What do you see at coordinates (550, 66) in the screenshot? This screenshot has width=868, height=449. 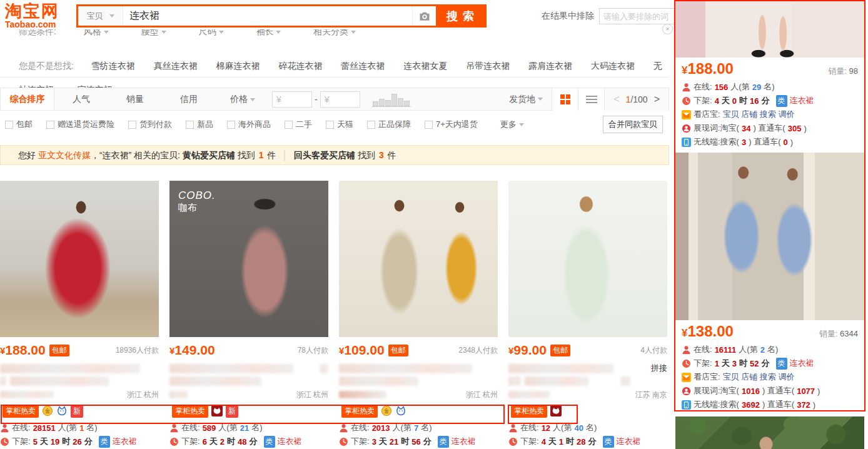 I see `suggest-link: 露肩连衣裙` at bounding box center [550, 66].